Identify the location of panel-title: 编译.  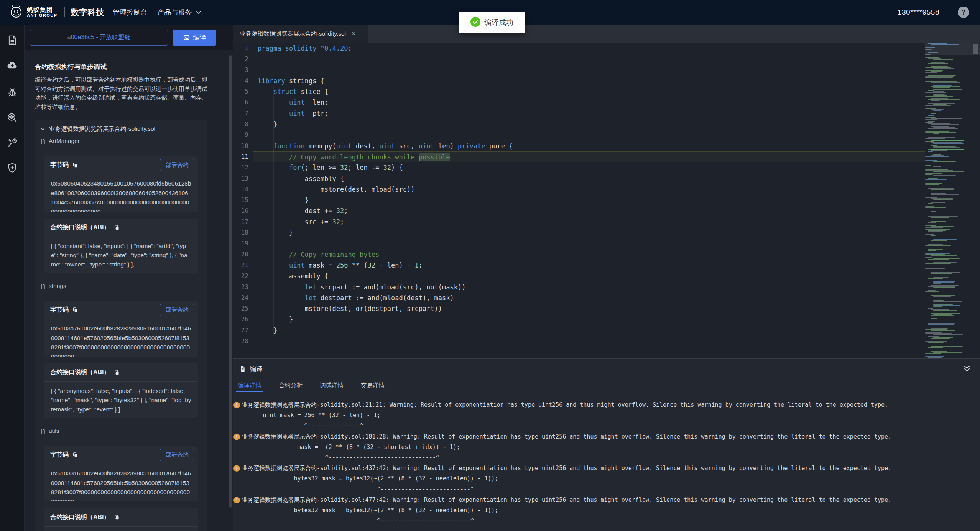
(256, 369).